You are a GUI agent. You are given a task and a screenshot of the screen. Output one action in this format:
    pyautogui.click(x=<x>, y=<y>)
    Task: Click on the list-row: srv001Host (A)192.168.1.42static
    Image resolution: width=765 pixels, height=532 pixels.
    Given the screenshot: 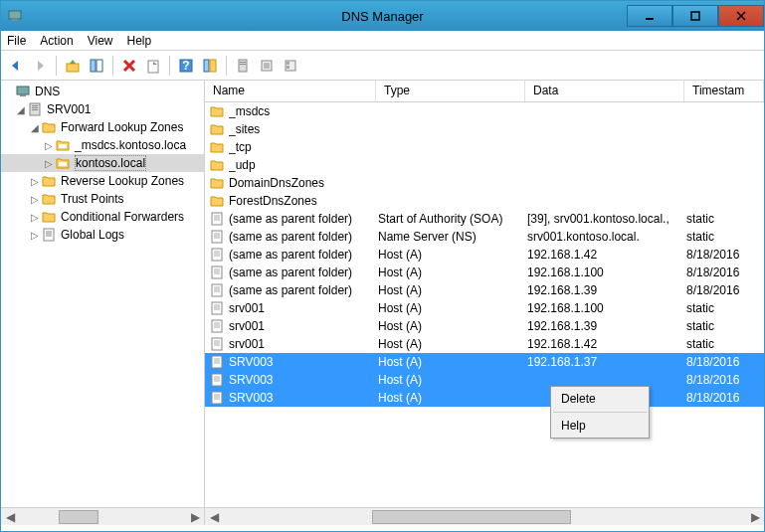 What is the action you would take?
    pyautogui.click(x=484, y=344)
    